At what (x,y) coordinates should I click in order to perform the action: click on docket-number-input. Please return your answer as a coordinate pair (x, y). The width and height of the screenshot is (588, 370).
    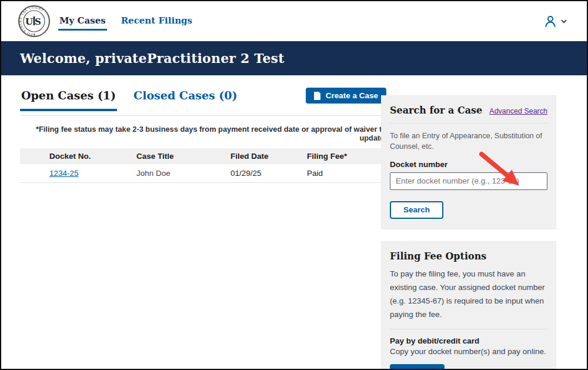
    Looking at the image, I should click on (469, 181).